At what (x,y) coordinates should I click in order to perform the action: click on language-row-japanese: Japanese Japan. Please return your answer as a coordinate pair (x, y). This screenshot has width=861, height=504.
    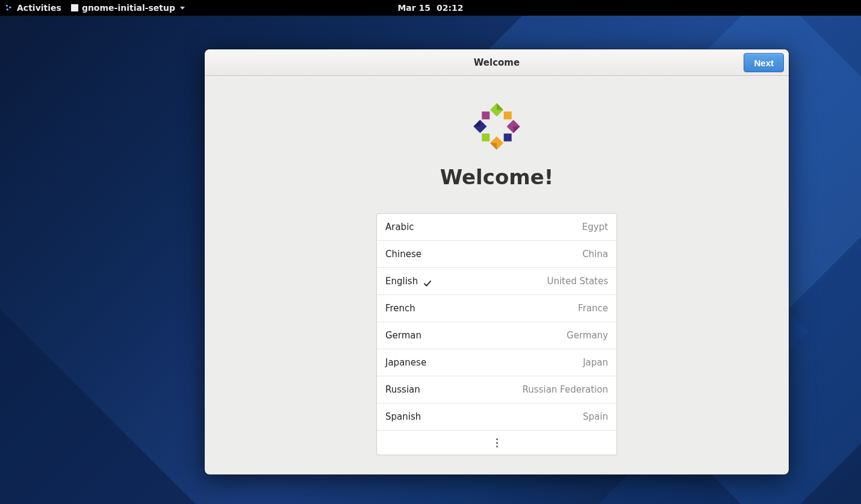
    Looking at the image, I should click on (497, 362).